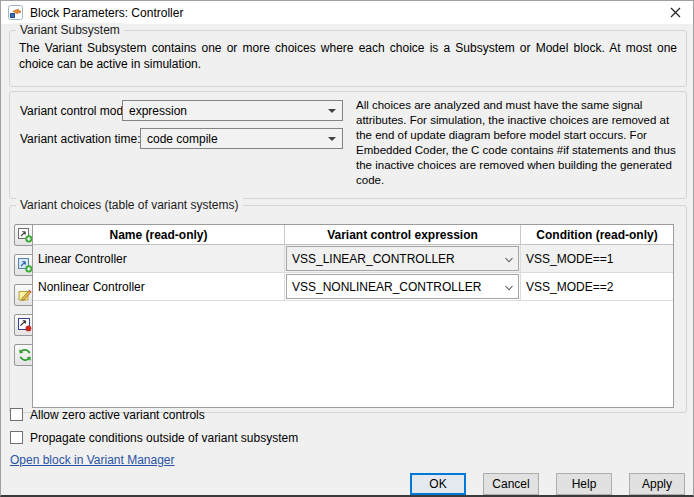 The image size is (694, 497). What do you see at coordinates (25, 325) in the screenshot?
I see `open-block-icon` at bounding box center [25, 325].